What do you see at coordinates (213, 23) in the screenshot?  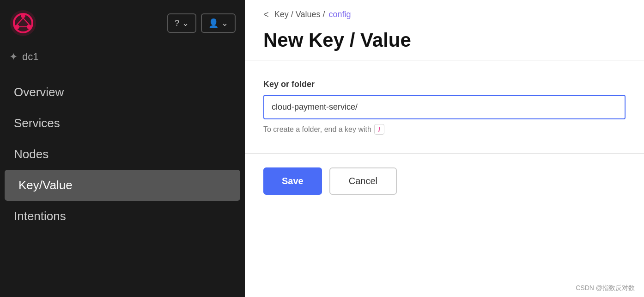 I see `user-icon: 👤` at bounding box center [213, 23].